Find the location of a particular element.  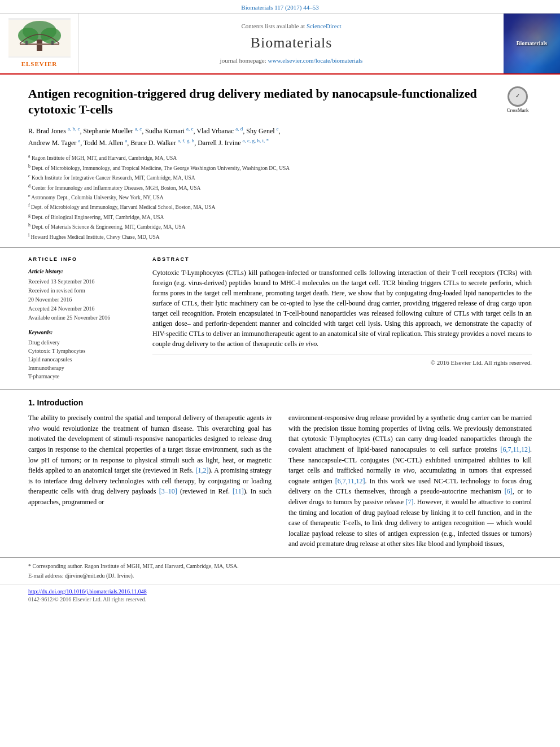

keywords-label: Keywords: is located at coordinates (85, 333).